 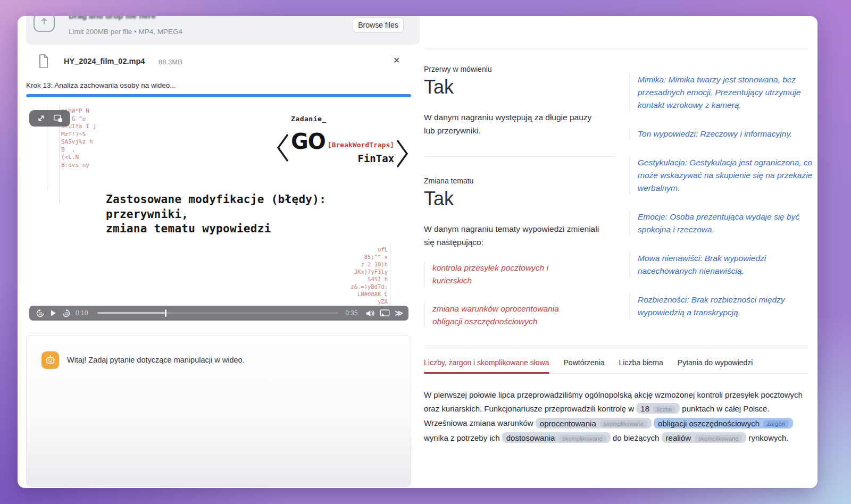 I want to click on glitch-text-line: z 2 10)h, so click(x=356, y=264).